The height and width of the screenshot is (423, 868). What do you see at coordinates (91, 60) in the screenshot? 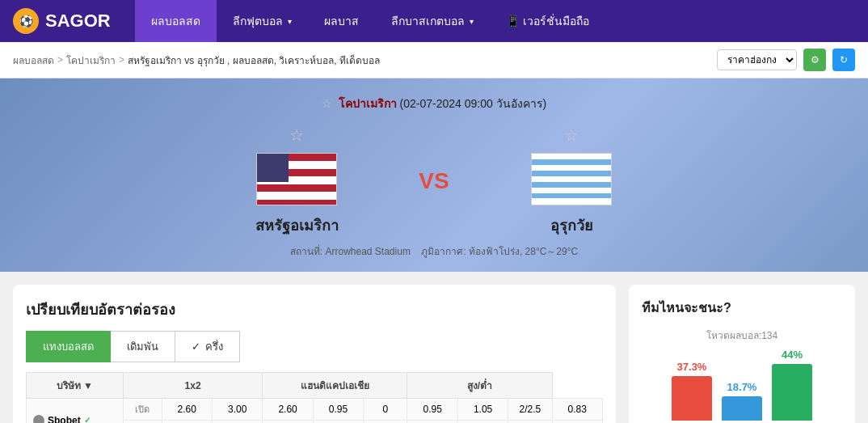
I see `breadcrumb-tournament: โคปาเมริกา` at bounding box center [91, 60].